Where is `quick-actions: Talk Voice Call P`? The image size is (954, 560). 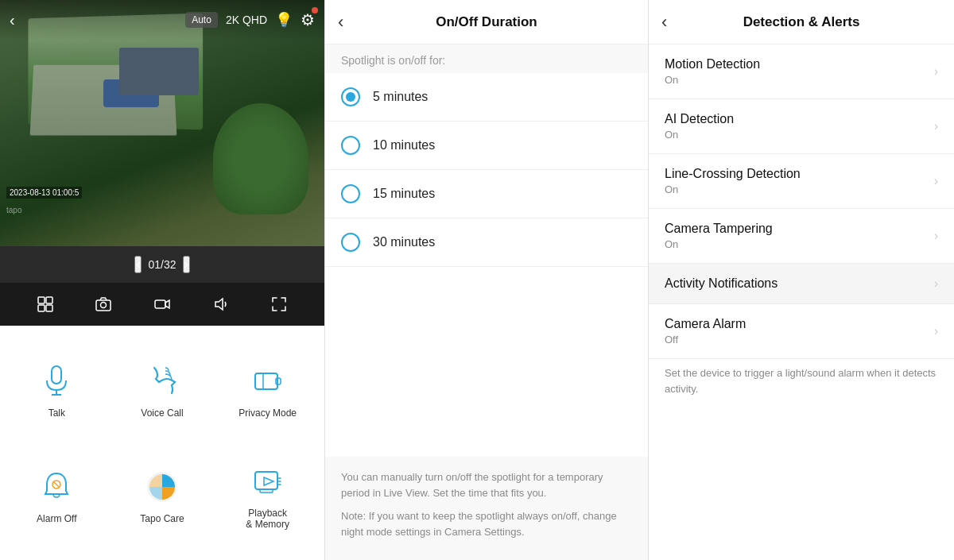
quick-actions: Talk Voice Call P is located at coordinates (162, 443).